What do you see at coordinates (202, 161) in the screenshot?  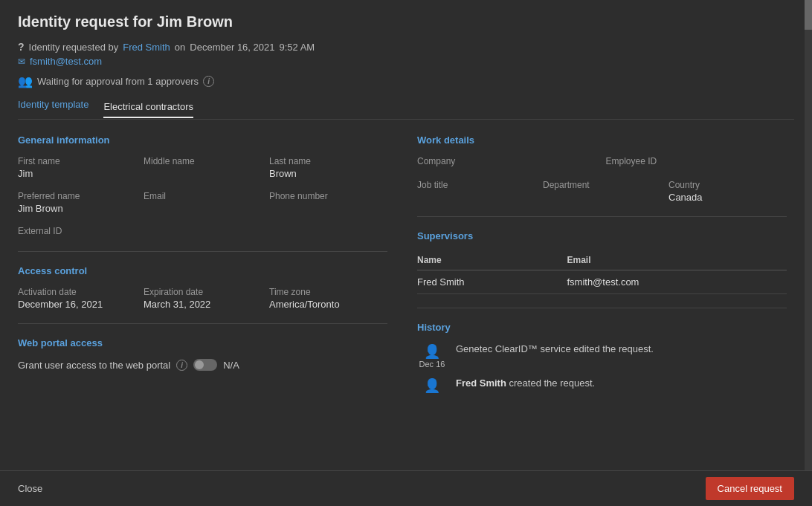 I see `middle-name-label: Middle name` at bounding box center [202, 161].